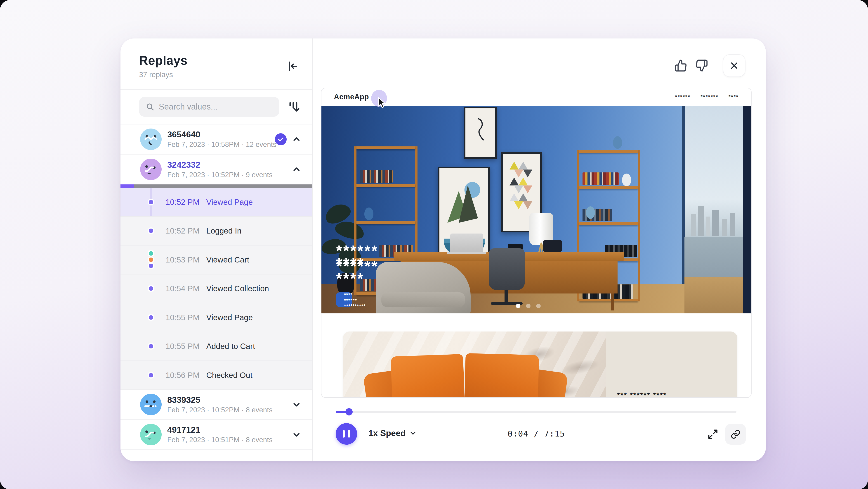 This screenshot has height=489, width=868. What do you see at coordinates (209, 107) in the screenshot?
I see `search-input: Search values...` at bounding box center [209, 107].